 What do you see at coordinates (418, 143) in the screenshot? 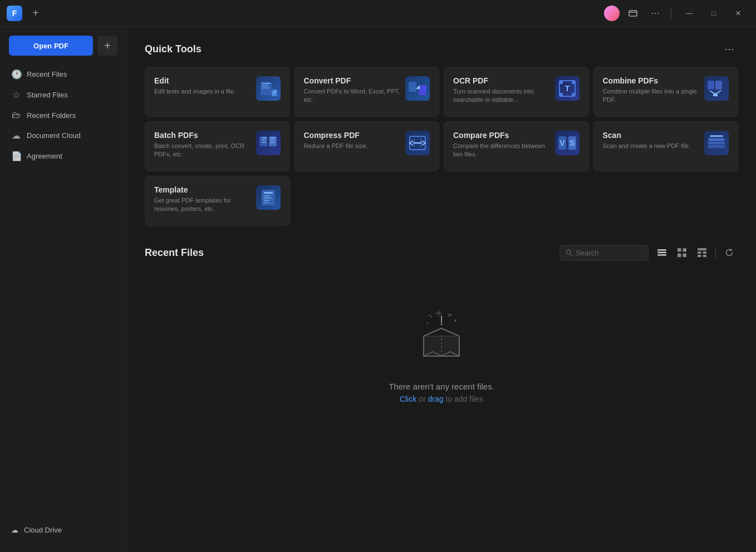
I see `compress-tool-icon` at bounding box center [418, 143].